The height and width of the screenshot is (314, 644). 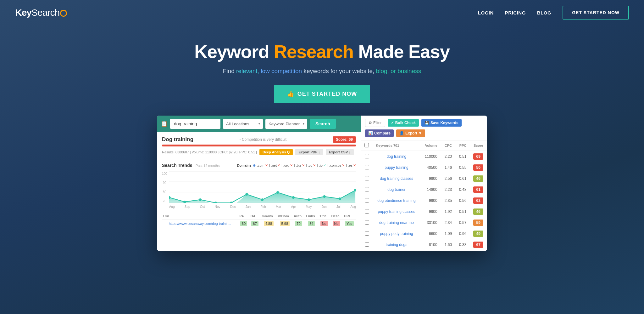 What do you see at coordinates (165, 187) in the screenshot?
I see `chart-y-labels: 100 90 80 70` at bounding box center [165, 187].